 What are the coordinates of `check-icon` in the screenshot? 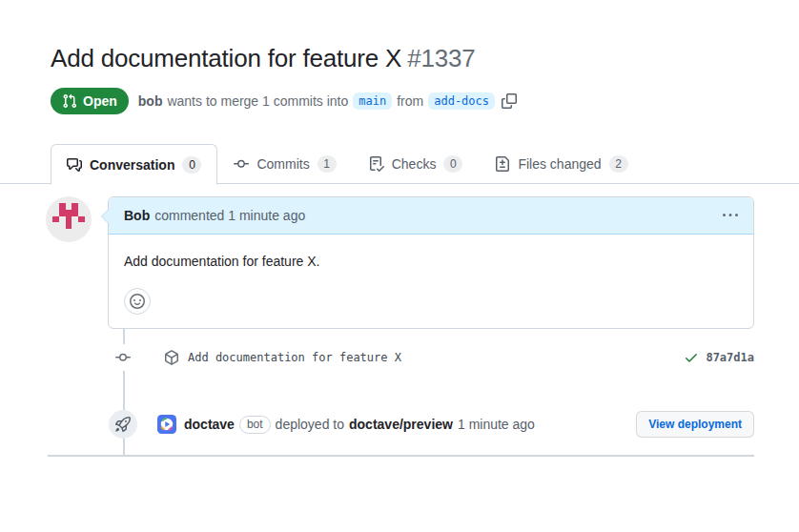 It's located at (691, 358).